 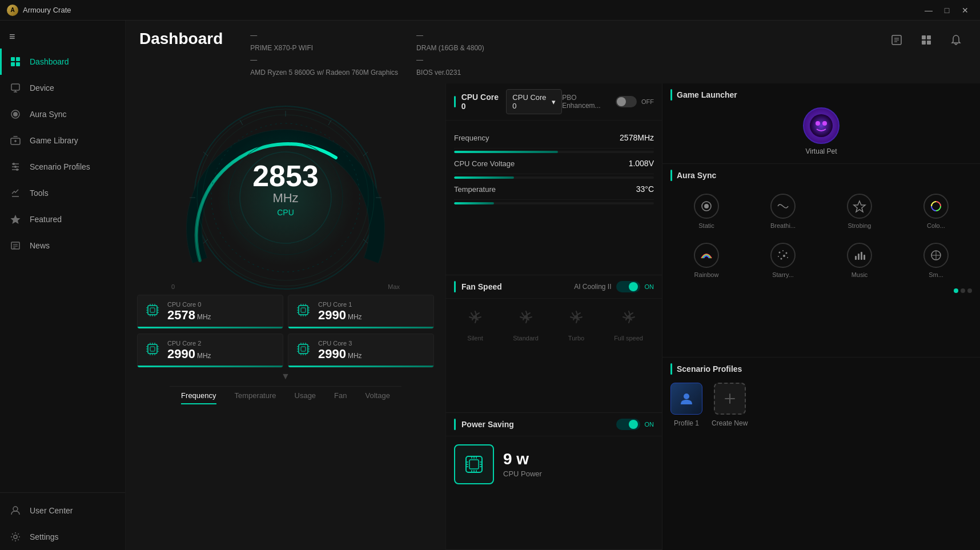 What do you see at coordinates (63, 219) in the screenshot?
I see `sidebar-item-featured: Featured` at bounding box center [63, 219].